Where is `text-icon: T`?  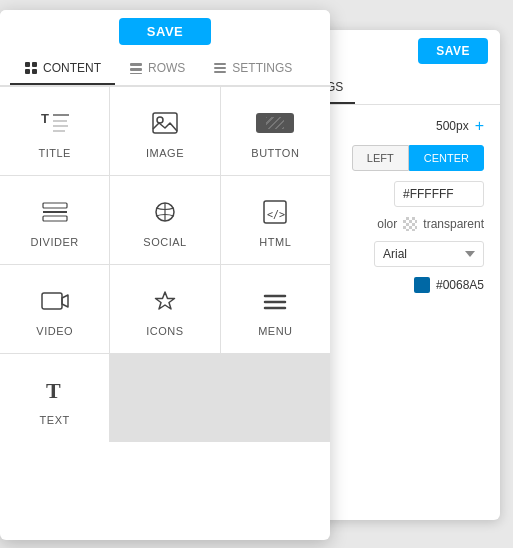
text-icon: T is located at coordinates (55, 390).